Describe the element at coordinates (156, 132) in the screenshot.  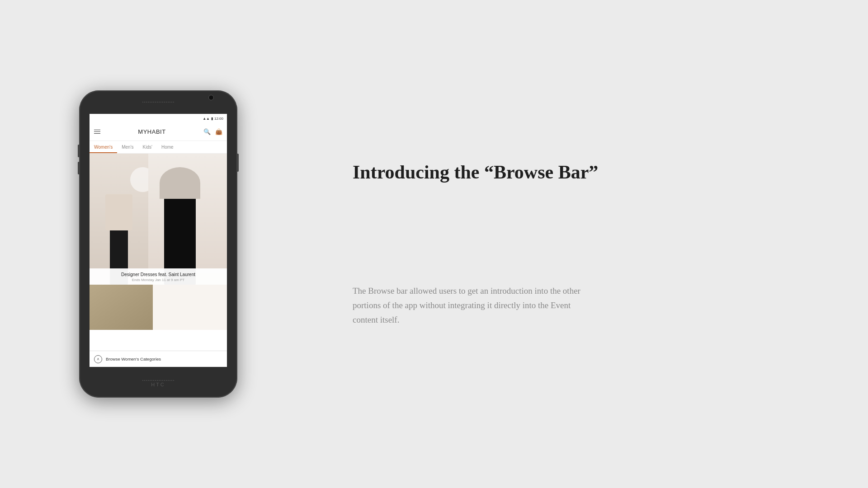
I see `logo-habit: HABIT` at that location.